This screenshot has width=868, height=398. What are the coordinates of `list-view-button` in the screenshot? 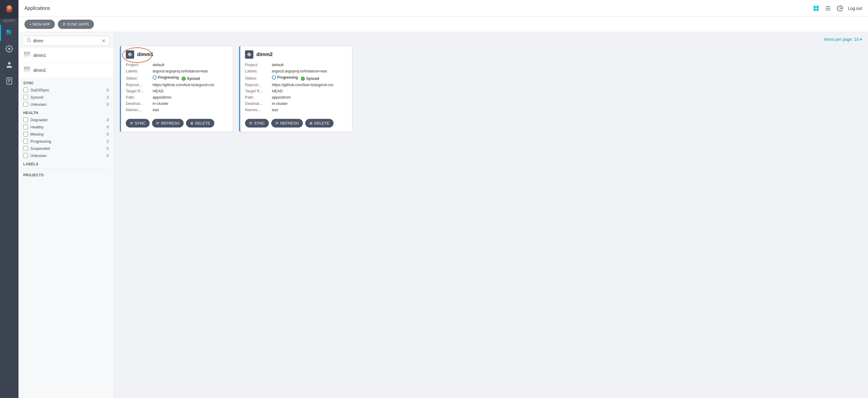 It's located at (828, 8).